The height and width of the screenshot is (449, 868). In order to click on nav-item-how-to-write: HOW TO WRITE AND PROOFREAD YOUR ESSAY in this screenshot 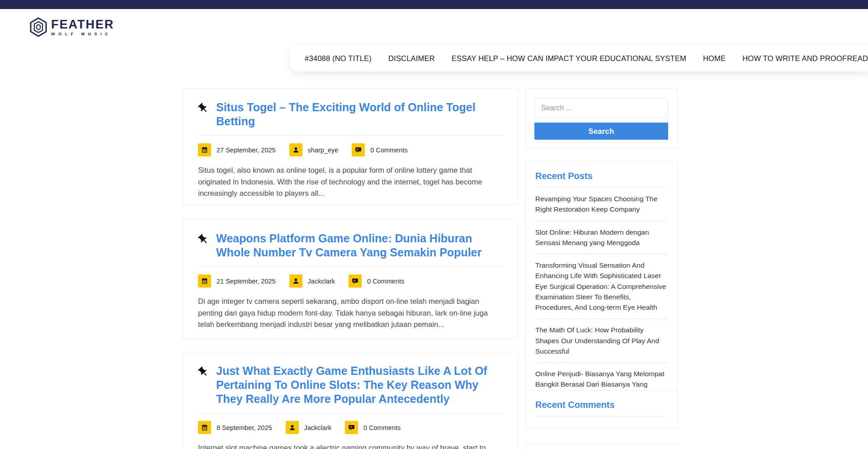, I will do `click(805, 59)`.